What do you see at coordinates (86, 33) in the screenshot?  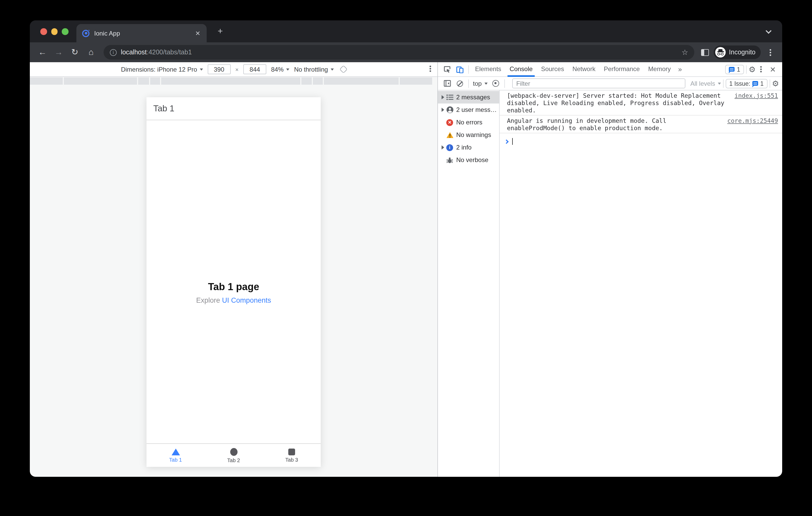 I see `ionic-favicon-icon` at bounding box center [86, 33].